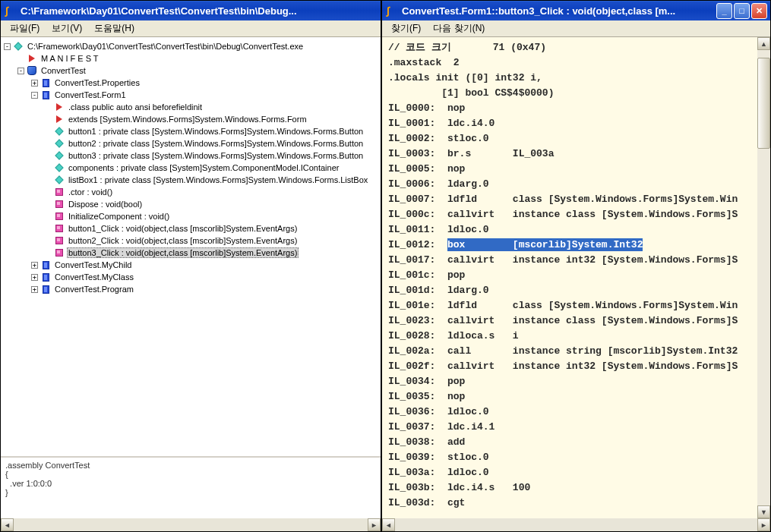  What do you see at coordinates (570, 336) in the screenshot?
I see `code-line: IL_0028: ldloca.s i` at bounding box center [570, 336].